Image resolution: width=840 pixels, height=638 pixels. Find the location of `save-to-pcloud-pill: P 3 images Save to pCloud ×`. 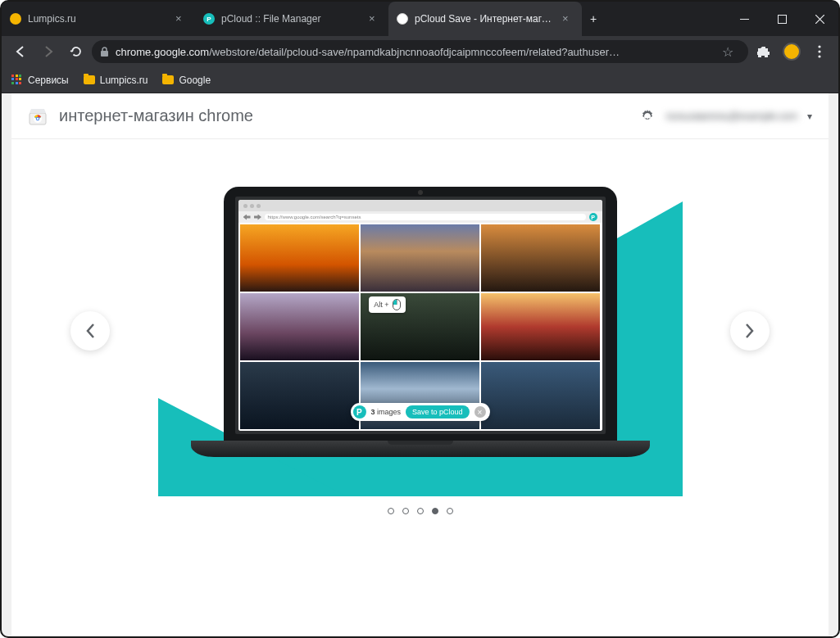

save-to-pcloud-pill: P 3 images Save to pCloud × is located at coordinates (420, 412).